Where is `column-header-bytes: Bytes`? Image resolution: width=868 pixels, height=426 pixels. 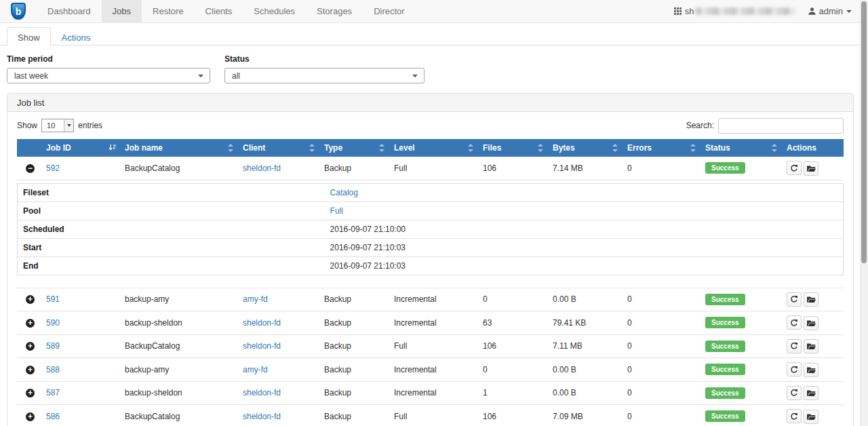 column-header-bytes: Bytes is located at coordinates (585, 148).